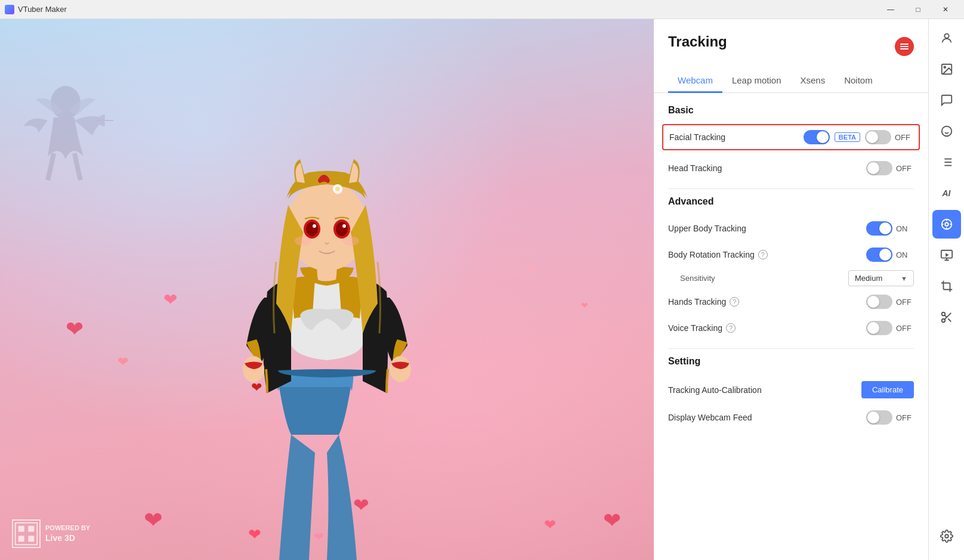 The image size is (964, 560). What do you see at coordinates (878, 137) in the screenshot?
I see `facial-tracking-off-toggle` at bounding box center [878, 137].